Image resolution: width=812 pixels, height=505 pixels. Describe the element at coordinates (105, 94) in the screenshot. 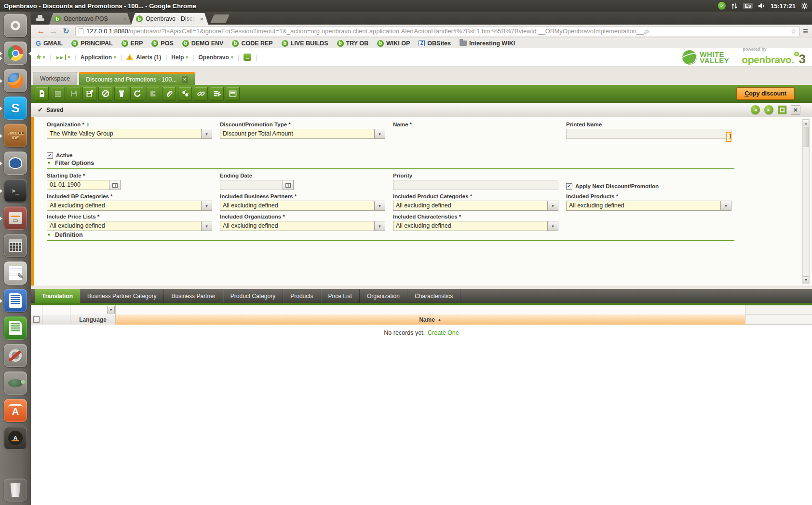

I see `cancel-button` at that location.